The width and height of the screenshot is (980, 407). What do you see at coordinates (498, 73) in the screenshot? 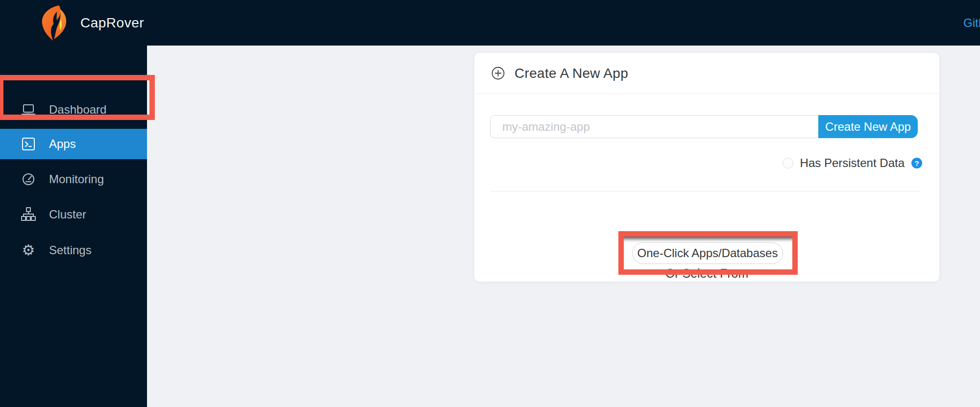
I see `plus-circle-icon` at bounding box center [498, 73].